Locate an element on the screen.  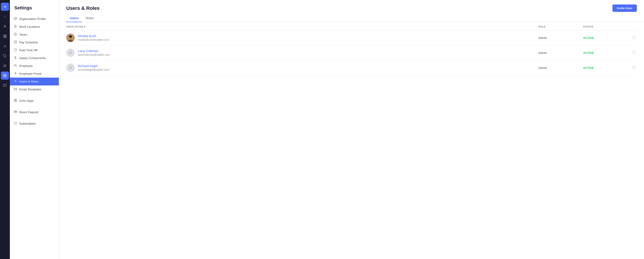
user-name: Richard Kagel is located at coordinates (94, 66).